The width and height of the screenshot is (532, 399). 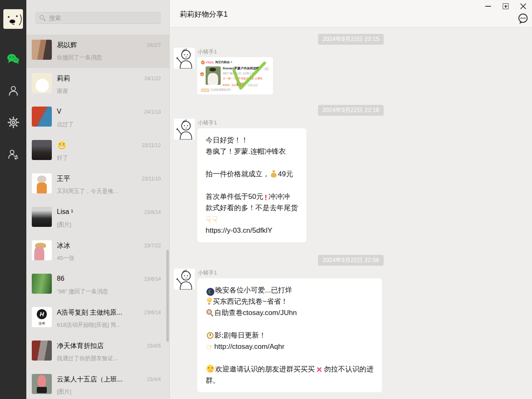 What do you see at coordinates (108, 58) in the screenshot?
I see `chat-item-preview: 你撤回了一条消息` at bounding box center [108, 58].